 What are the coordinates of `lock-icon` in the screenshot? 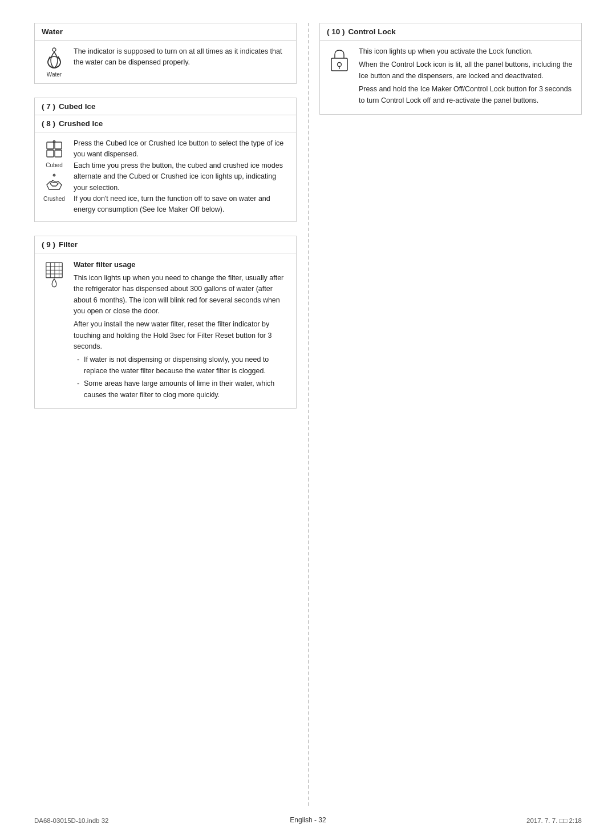 It's located at (339, 59).